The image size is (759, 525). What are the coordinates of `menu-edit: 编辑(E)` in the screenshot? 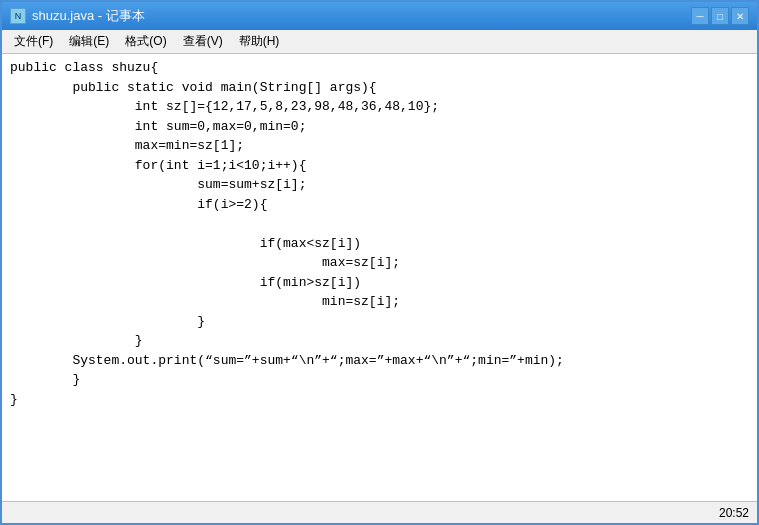 It's located at (89, 42).